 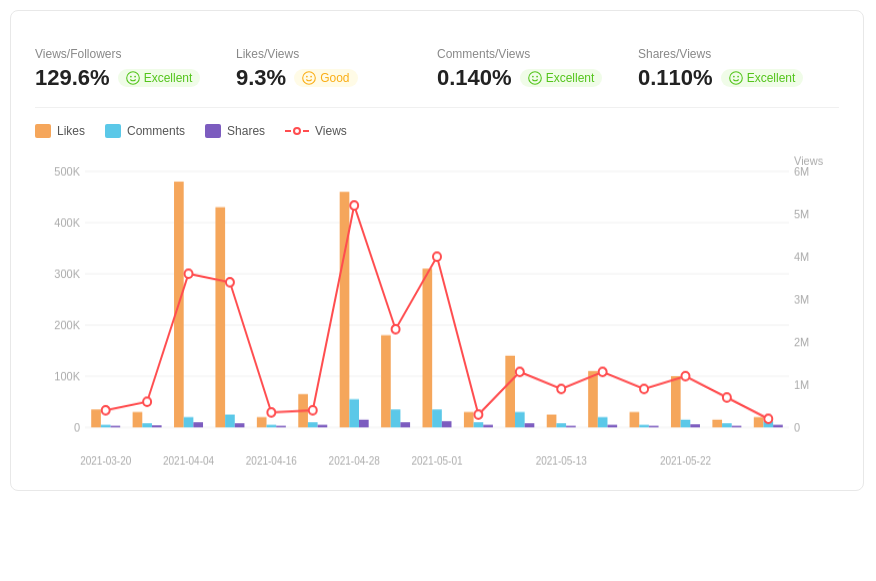 What do you see at coordinates (538, 54) in the screenshot?
I see `metric-label: Comments/Views` at bounding box center [538, 54].